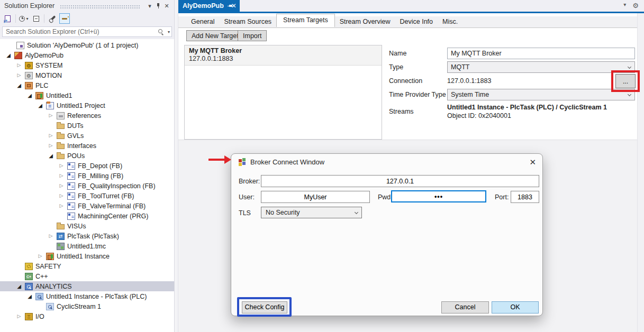  I want to click on port-input, so click(525, 197).